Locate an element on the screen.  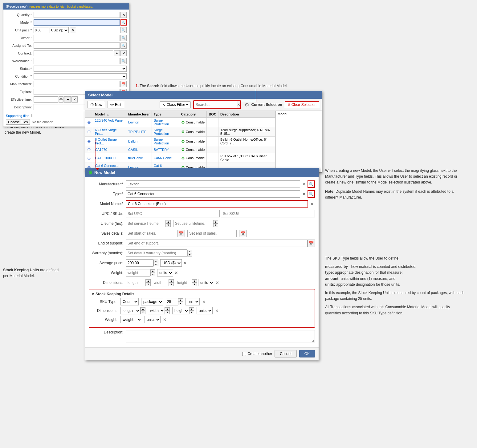
status-select is located at coordinates (80, 69).